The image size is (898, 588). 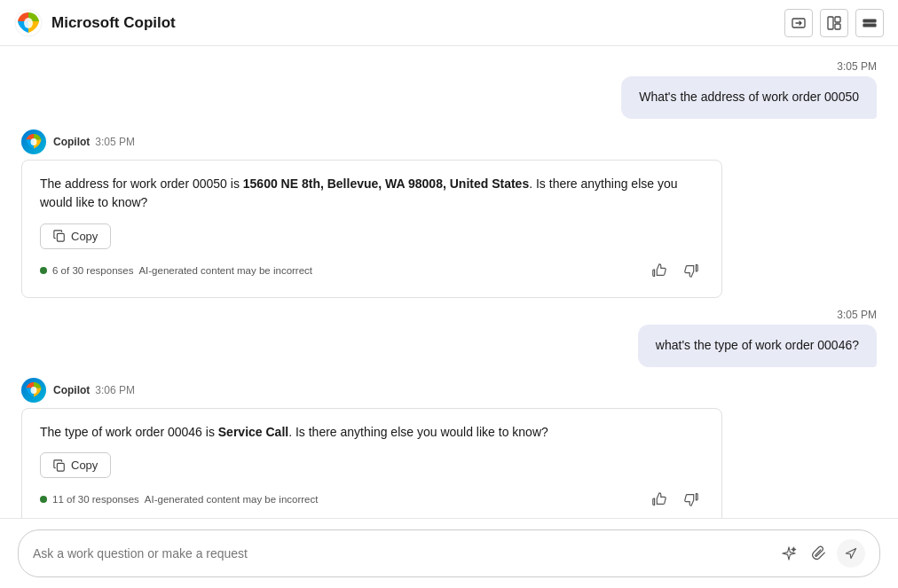 I want to click on bubble-status-2: 11 of 30 responses AI-generated content …, so click(x=179, y=499).